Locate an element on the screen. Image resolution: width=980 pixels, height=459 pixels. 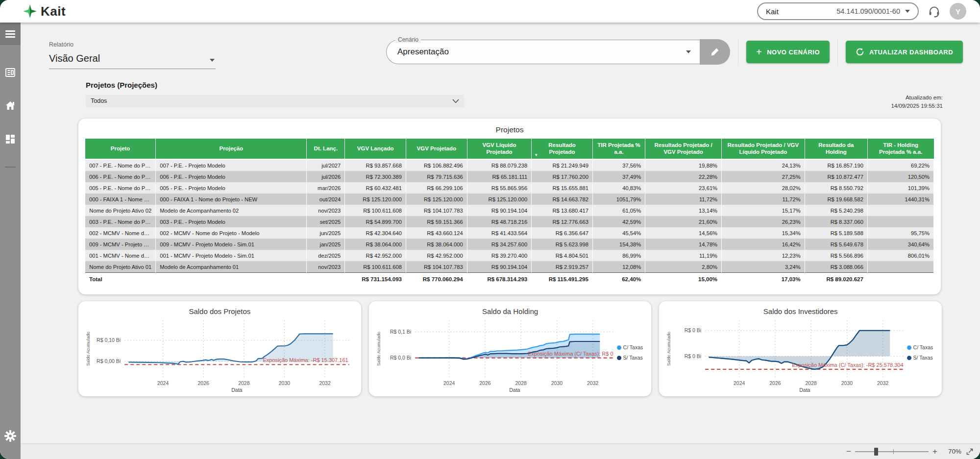
cell: 340,64% is located at coordinates (901, 244).